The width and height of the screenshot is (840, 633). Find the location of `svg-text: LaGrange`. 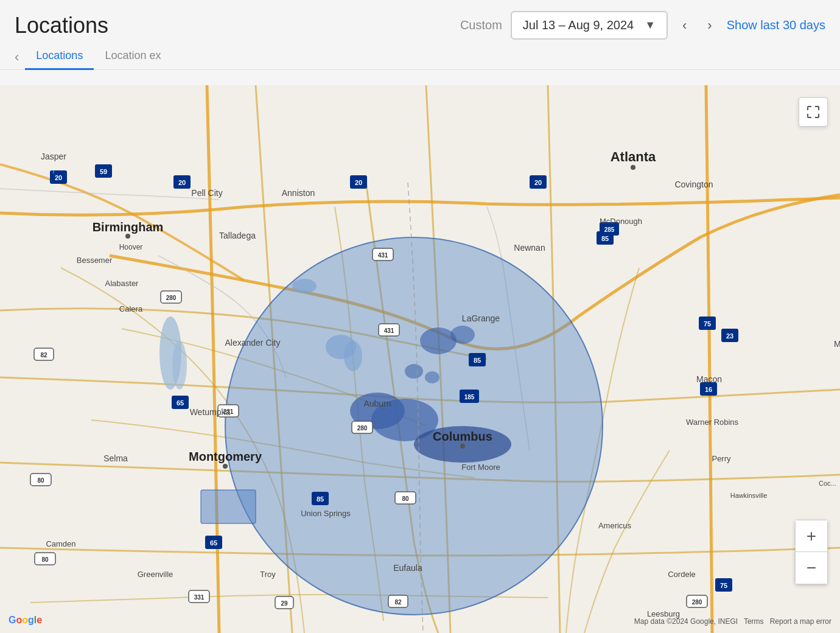

svg-text: LaGrange is located at coordinates (481, 318).